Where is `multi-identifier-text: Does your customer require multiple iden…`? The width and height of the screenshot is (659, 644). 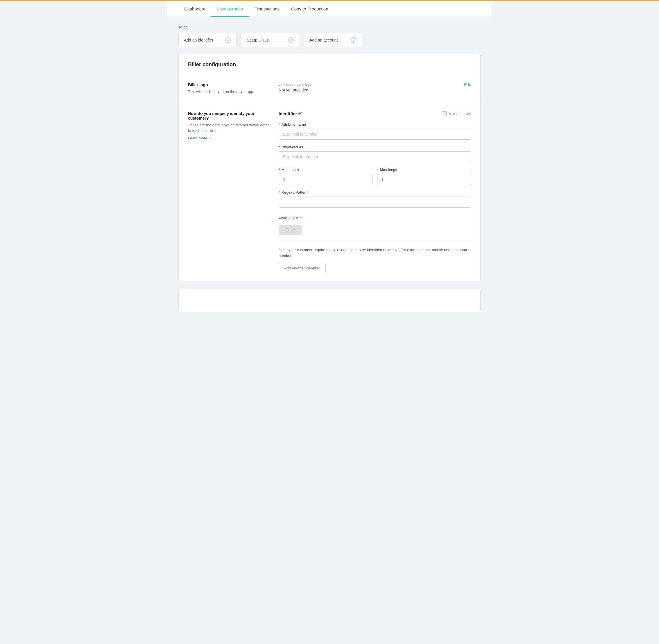 multi-identifier-text: Does your customer require multiple iden… is located at coordinates (375, 253).